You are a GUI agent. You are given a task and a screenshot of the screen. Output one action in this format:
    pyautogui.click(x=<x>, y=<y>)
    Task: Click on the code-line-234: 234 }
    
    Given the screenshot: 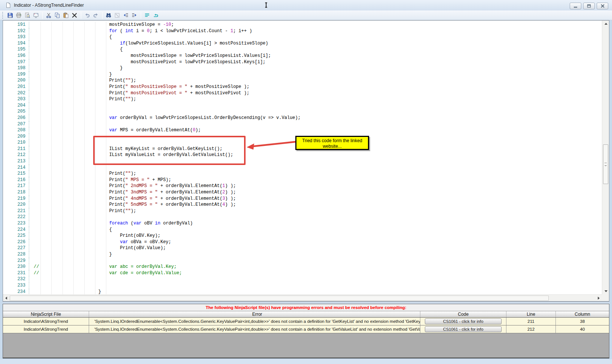 What is the action you would take?
    pyautogui.click(x=302, y=292)
    